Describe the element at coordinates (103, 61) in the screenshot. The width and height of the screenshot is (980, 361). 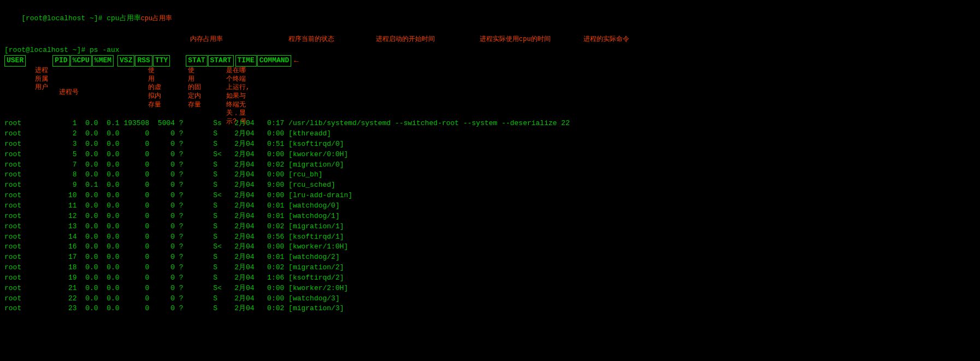
I see `col-mem: %MEM` at that location.